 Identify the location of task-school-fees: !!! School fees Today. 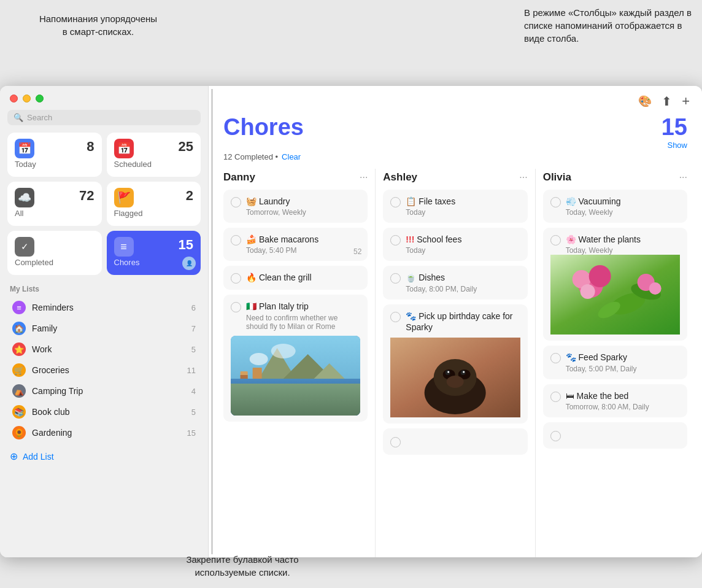
(455, 244).